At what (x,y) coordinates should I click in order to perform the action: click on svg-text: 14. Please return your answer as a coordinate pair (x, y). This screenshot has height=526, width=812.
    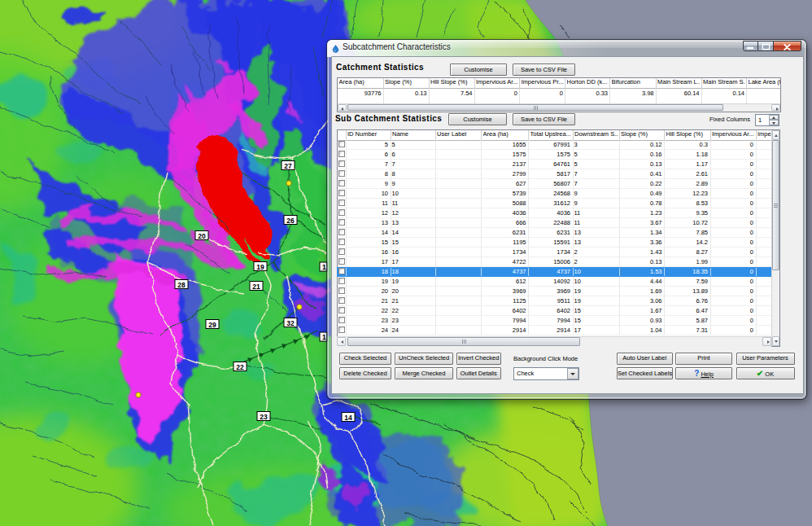
    Looking at the image, I should click on (348, 418).